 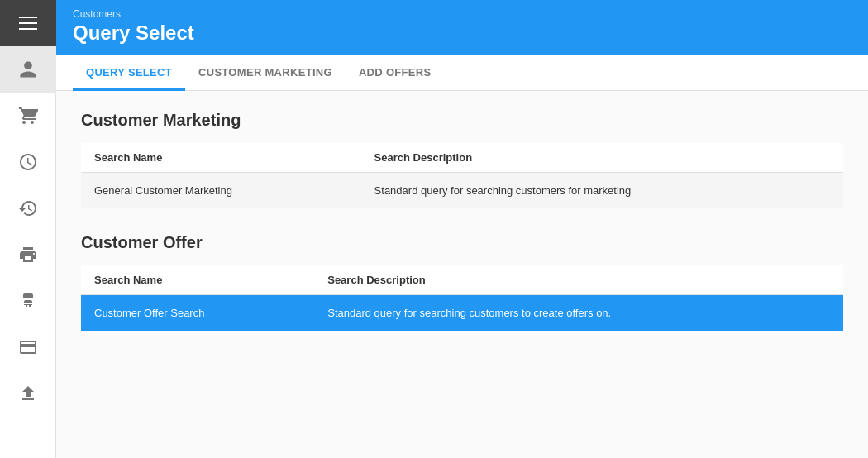 What do you see at coordinates (265, 73) in the screenshot?
I see `tab-customer-marketing: CUSTOMER MARKETING` at bounding box center [265, 73].